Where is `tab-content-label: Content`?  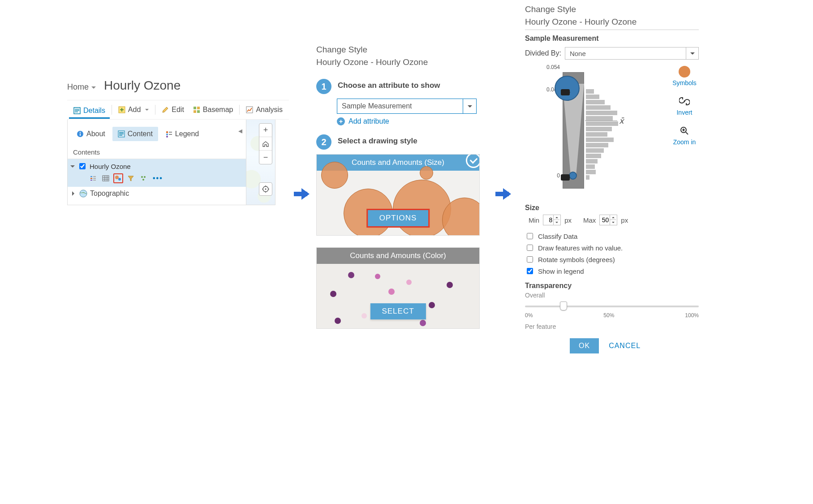
tab-content-label: Content is located at coordinates (140, 134).